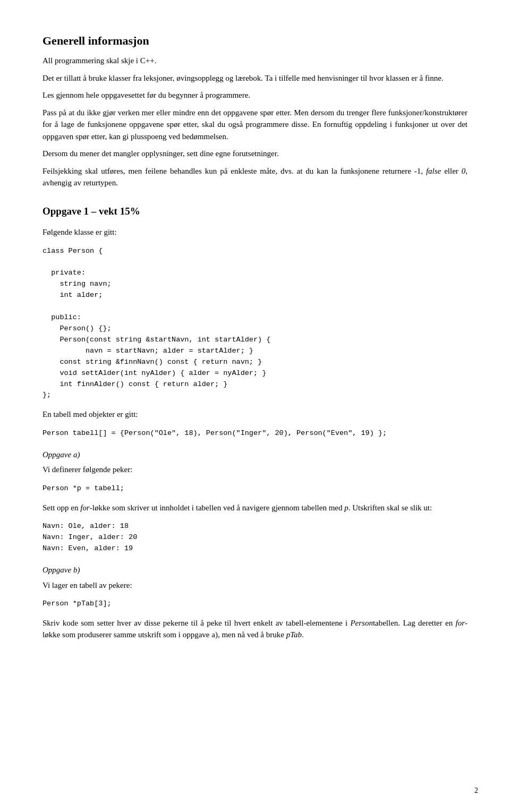 This screenshot has width=510, height=812. I want to click on intro-p6: Feilsjekking skal utføres, men feilene b…, so click(255, 177).